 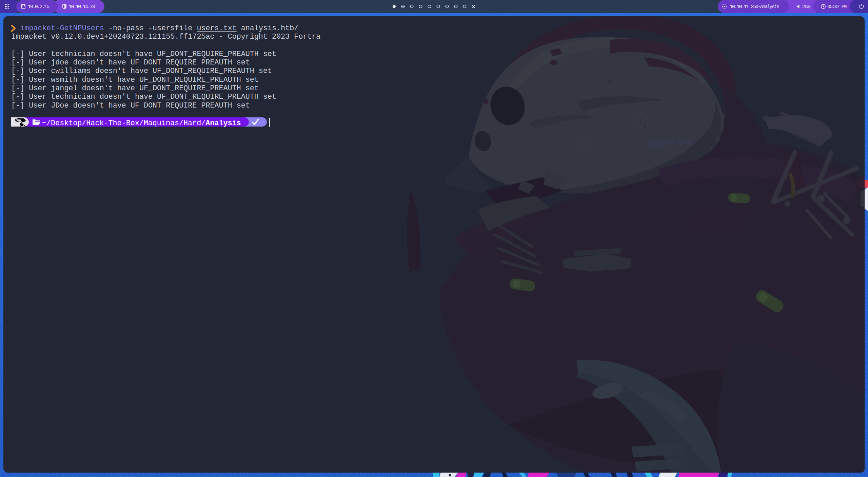 I want to click on svg-text: 25%, so click(x=806, y=7).